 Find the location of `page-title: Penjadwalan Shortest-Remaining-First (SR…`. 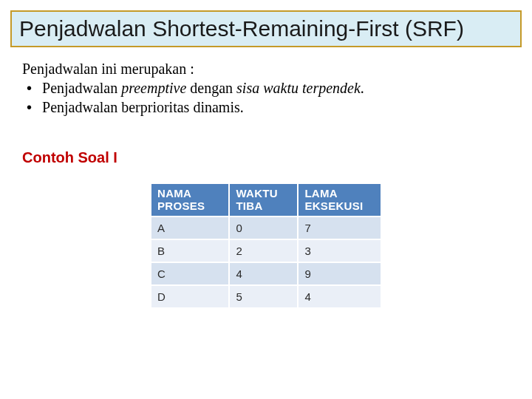

page-title: Penjadwalan Shortest-Remaining-First (SR… is located at coordinates (266, 29).